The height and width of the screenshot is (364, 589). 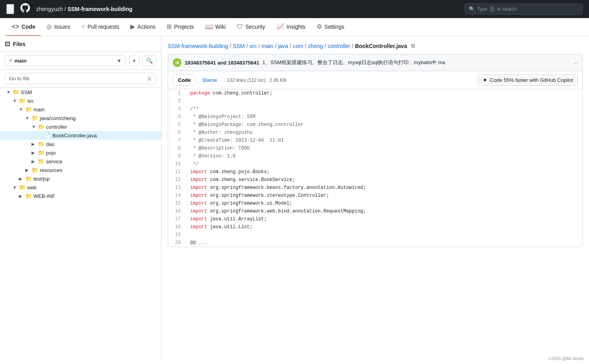 I want to click on line-number: 6, so click(x=178, y=133).